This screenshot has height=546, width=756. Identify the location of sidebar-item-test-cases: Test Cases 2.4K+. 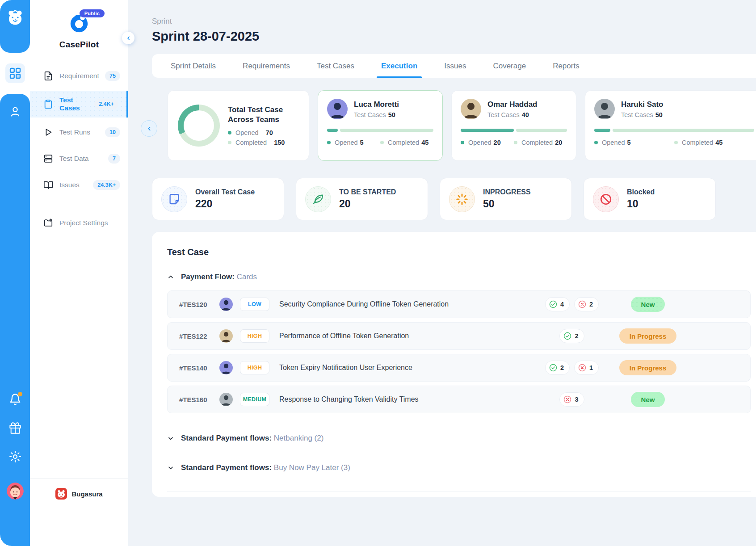
(79, 104).